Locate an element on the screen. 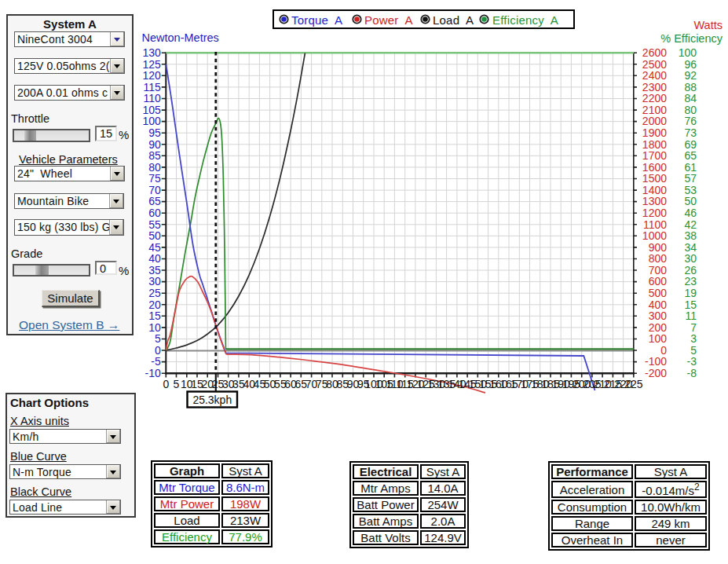  svg-text: 2000 is located at coordinates (655, 121).